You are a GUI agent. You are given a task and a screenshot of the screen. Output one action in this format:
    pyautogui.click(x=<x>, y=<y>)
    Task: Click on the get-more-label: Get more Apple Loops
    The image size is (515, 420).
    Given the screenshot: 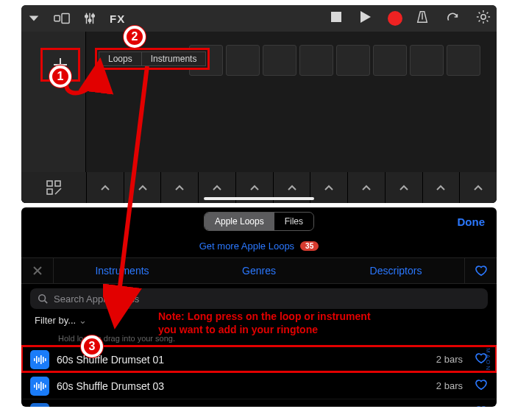 What is the action you would take?
    pyautogui.click(x=247, y=246)
    